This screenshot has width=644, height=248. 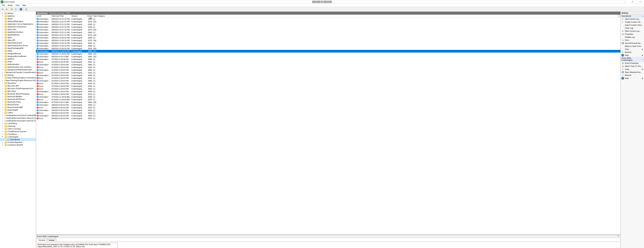 What do you see at coordinates (18, 35) in the screenshot?
I see `tree-item-appreadiness: AppReadiness` at bounding box center [18, 35].